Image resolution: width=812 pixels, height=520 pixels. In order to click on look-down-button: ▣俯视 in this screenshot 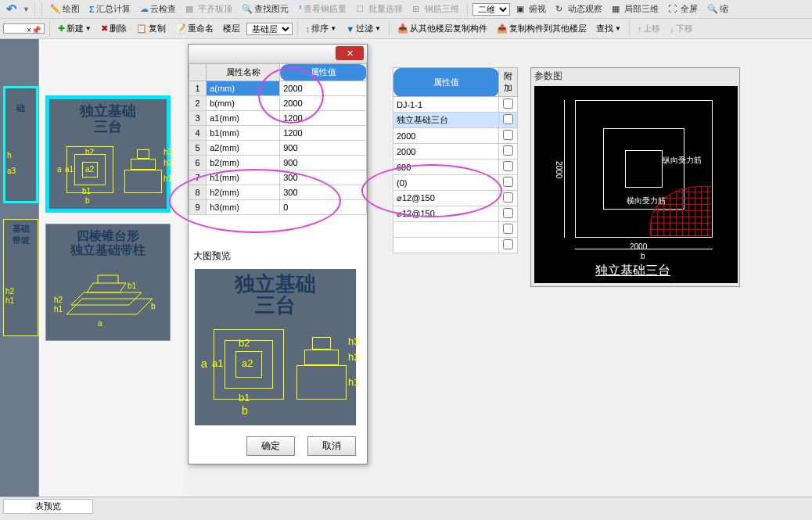, I will do `click(531, 9)`.